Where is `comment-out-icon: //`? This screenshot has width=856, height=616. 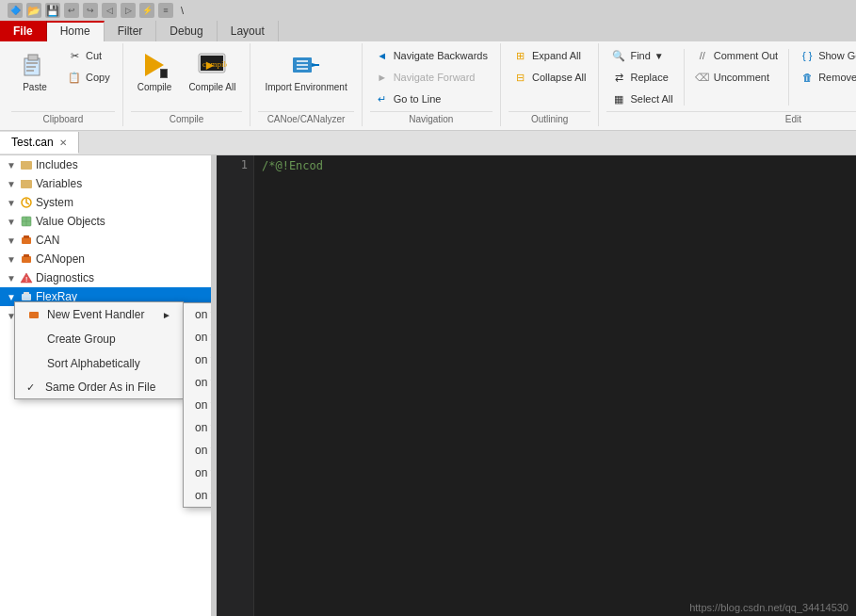
comment-out-icon: // is located at coordinates (703, 56).